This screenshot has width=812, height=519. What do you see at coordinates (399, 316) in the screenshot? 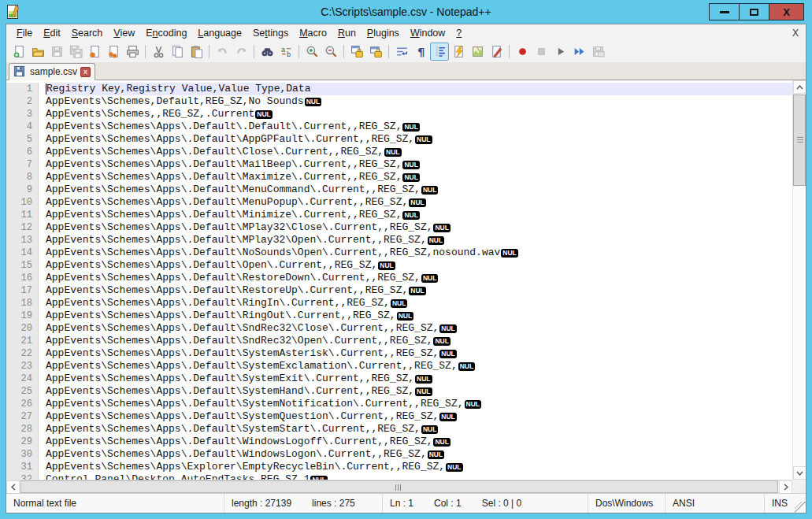
I see `editor-line-19: 19AppEvents\Schemes\Apps\.Default\RingOu…` at bounding box center [399, 316].